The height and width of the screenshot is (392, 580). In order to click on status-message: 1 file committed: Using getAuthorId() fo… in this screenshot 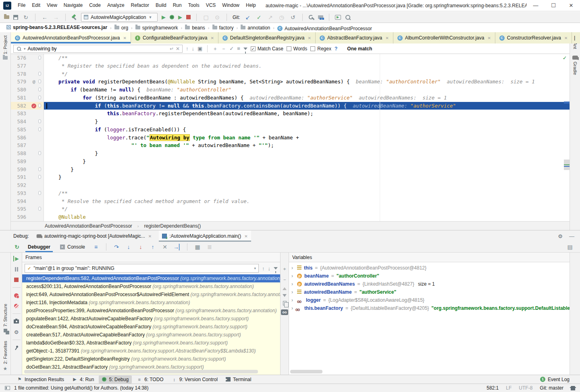, I will do `click(81, 388)`.